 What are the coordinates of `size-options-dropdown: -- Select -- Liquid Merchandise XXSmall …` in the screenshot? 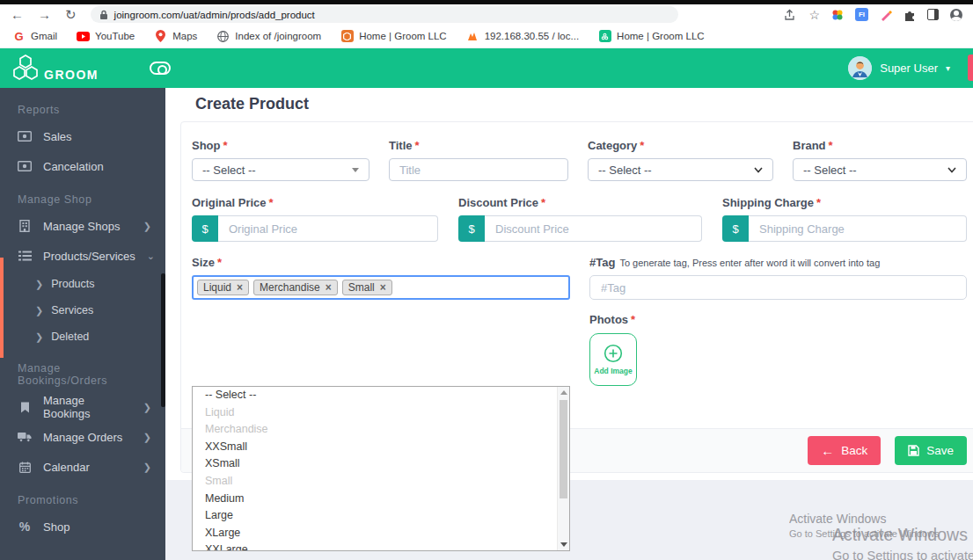 It's located at (381, 469).